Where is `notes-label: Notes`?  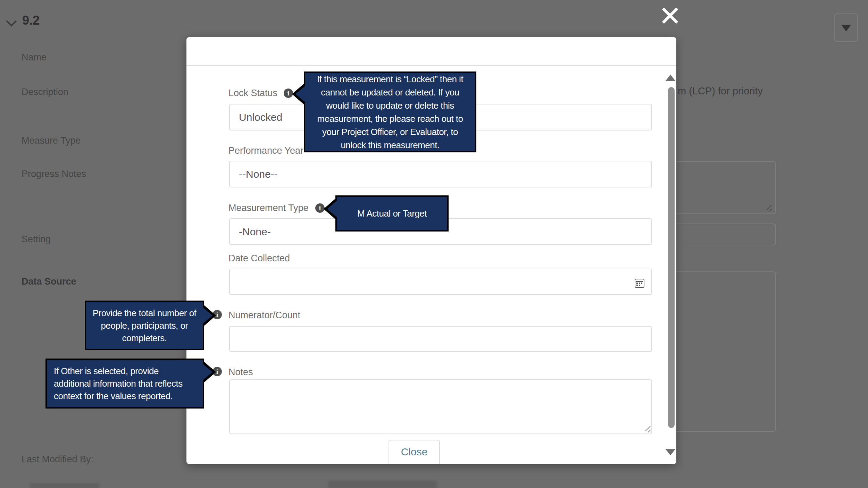 notes-label: Notes is located at coordinates (241, 372).